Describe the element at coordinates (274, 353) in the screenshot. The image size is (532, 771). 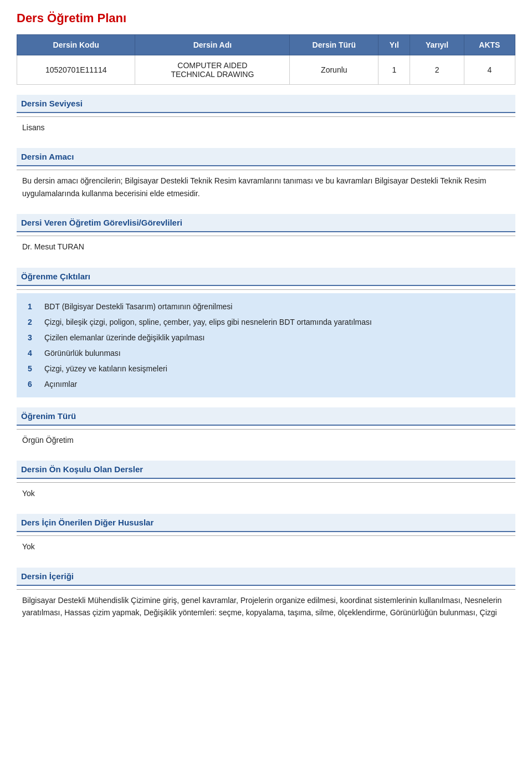
I see `outcome-text: Görünürlük bulunması` at that location.